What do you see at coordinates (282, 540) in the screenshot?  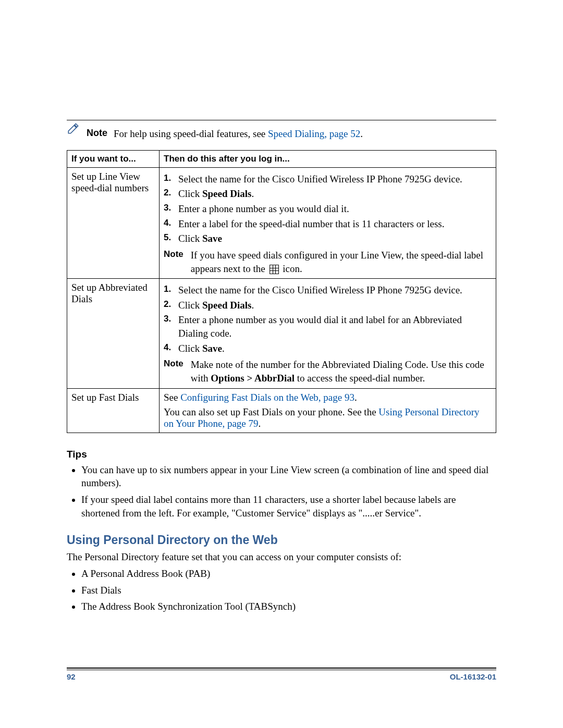 I see `section-heading: Using Personal Directory on the Web` at bounding box center [282, 540].